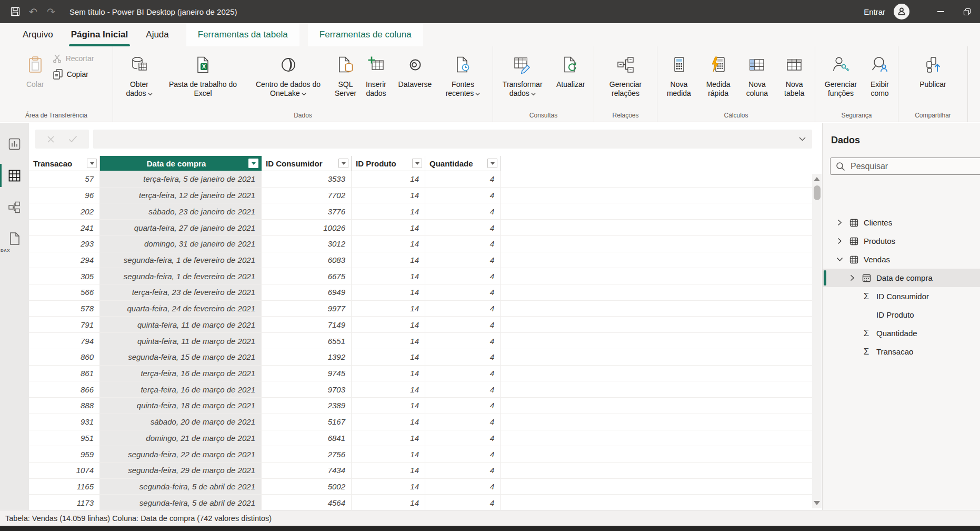 The image size is (980, 531). Describe the element at coordinates (817, 341) in the screenshot. I see `vertical-scrollbar` at that location.